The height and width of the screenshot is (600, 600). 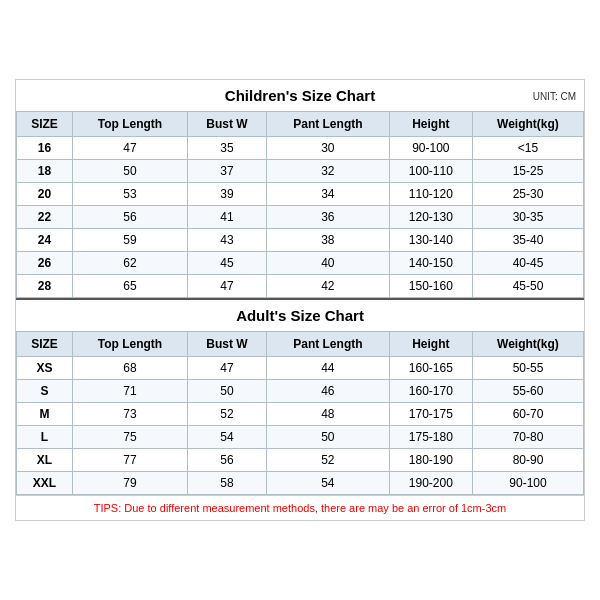 I want to click on table-cell: 68, so click(x=130, y=368).